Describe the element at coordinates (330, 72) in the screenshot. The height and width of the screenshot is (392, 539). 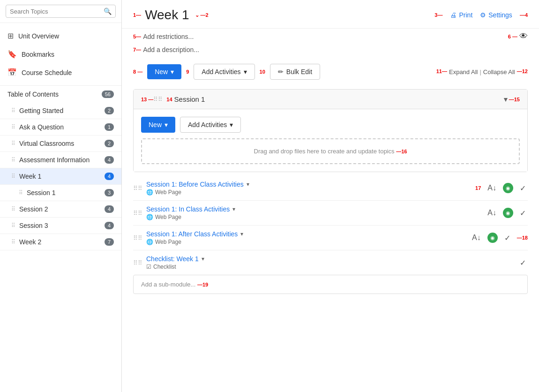
I see `main-toolbar: 8 — New ▾ 9 Add Activities ▾ 10 ✏ Bulk E…` at that location.